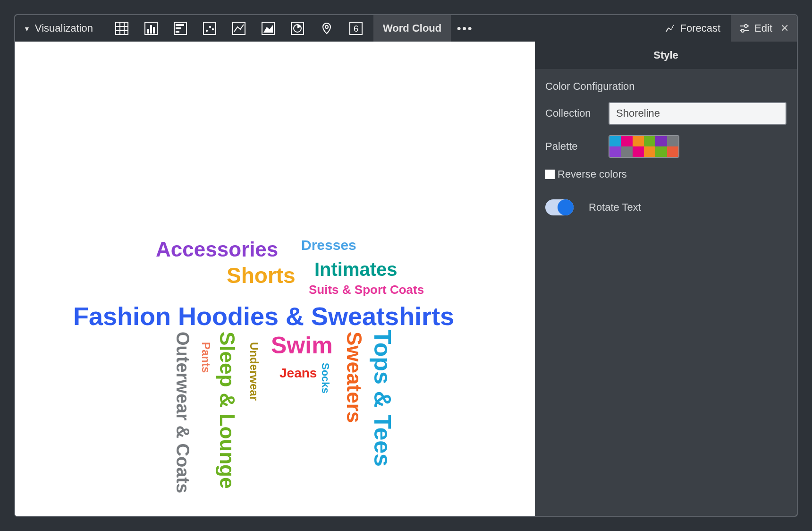 This screenshot has width=812, height=531. I want to click on word-cloud-word: Tops & Tees, so click(382, 398).